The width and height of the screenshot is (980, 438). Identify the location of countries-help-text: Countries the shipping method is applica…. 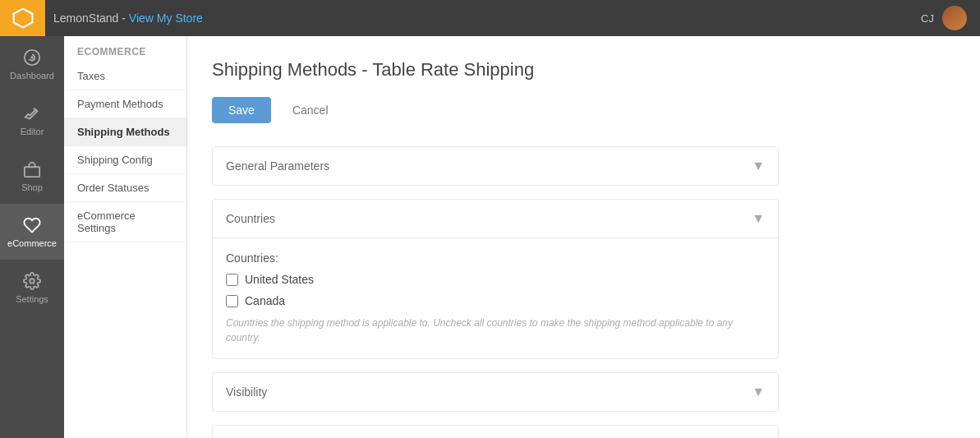
(495, 330).